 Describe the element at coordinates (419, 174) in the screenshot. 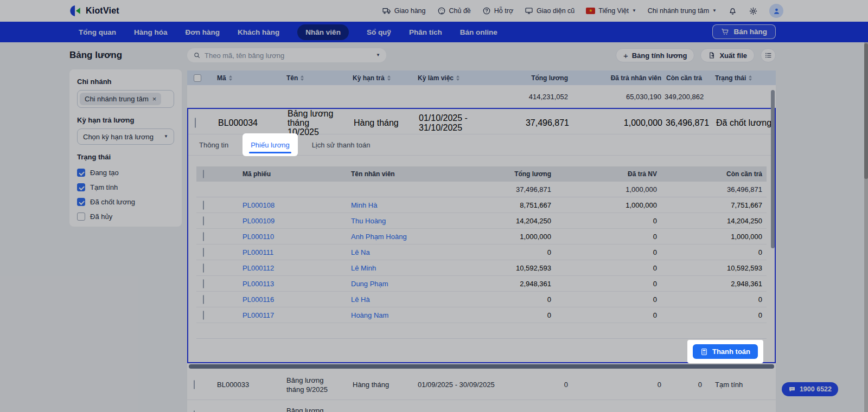

I see `column-header-employee: Tên nhân viên` at that location.